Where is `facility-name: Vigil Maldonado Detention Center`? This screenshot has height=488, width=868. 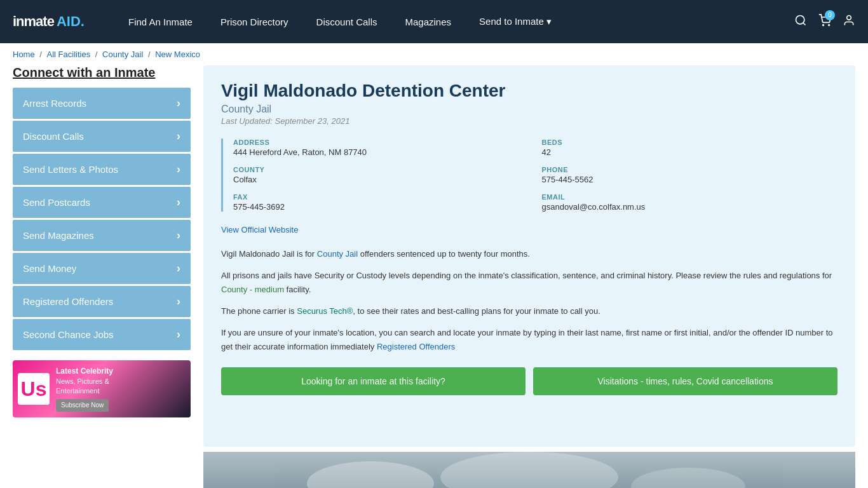
facility-name: Vigil Maldonado Detention Center is located at coordinates (529, 91).